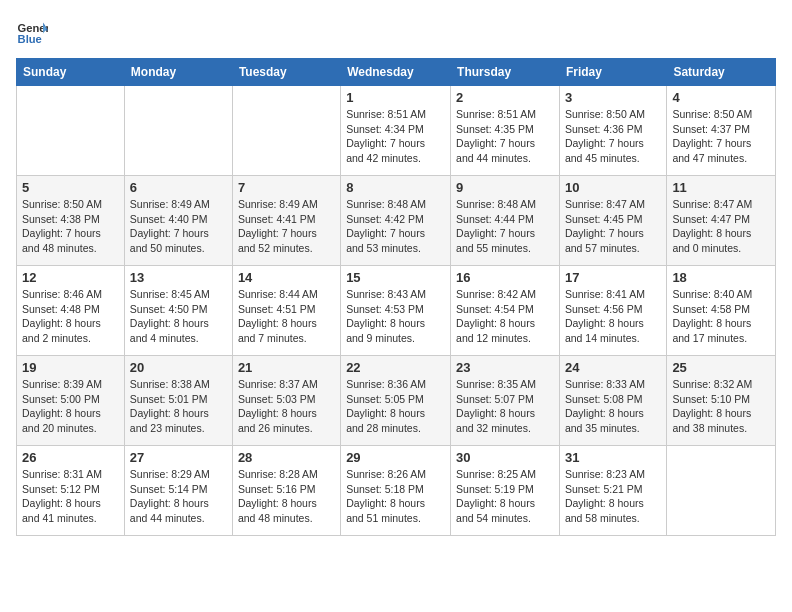 The image size is (792, 612). Describe the element at coordinates (722, 221) in the screenshot. I see `calendar-cell: 11Sunrise: 8:47 AM Sunset: 4:47 PM Dayli…` at that location.